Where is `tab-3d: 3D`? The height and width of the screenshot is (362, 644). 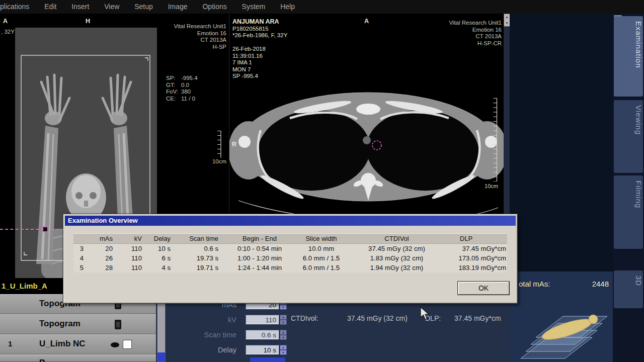 tab-3d: 3D is located at coordinates (628, 290).